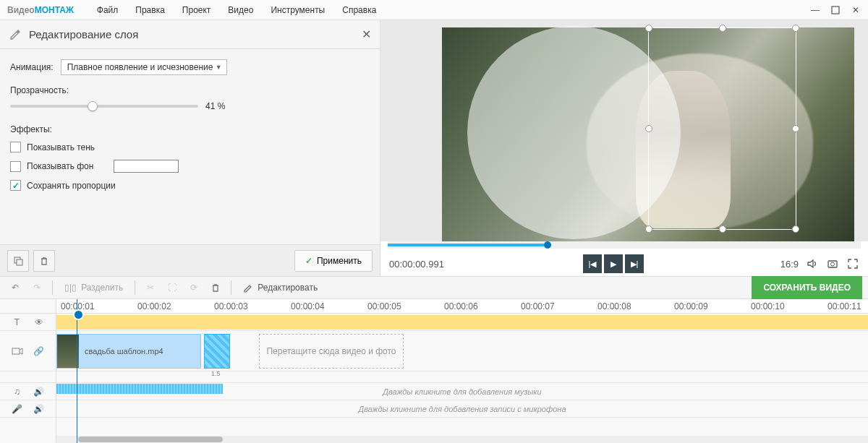  Describe the element at coordinates (592, 264) in the screenshot. I see `prev-button: |◀` at that location.